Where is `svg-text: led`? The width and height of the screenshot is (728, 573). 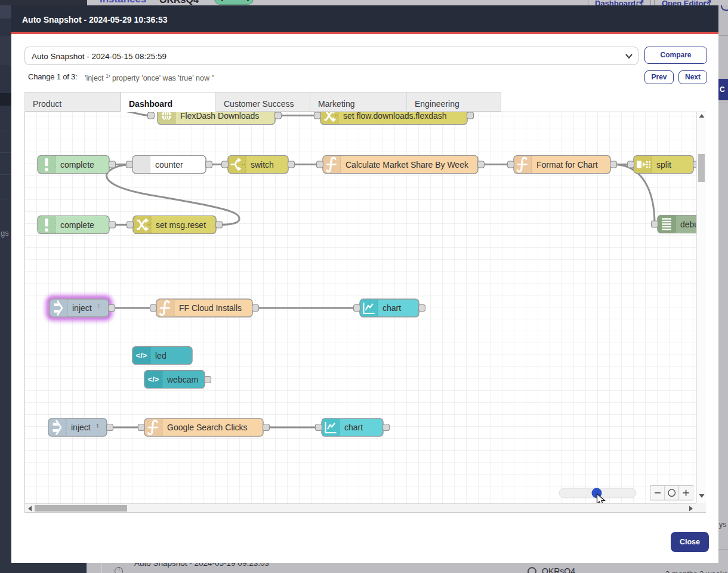 svg-text: led is located at coordinates (161, 356).